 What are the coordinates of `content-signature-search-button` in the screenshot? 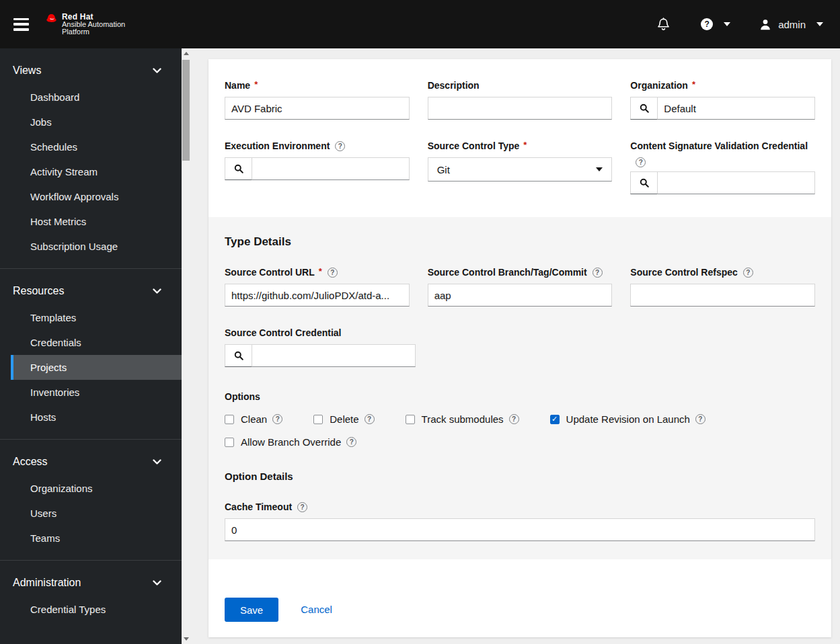 It's located at (644, 183).